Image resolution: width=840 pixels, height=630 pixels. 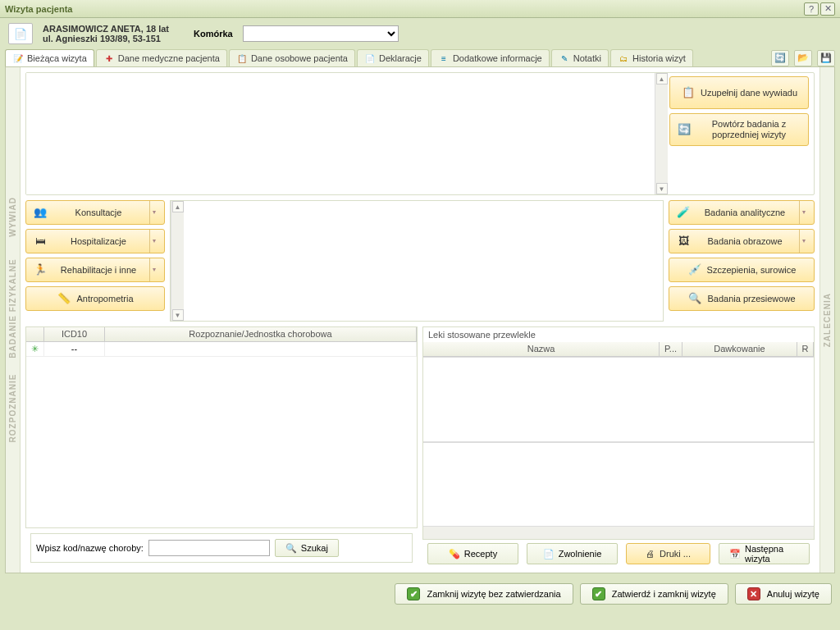 I want to click on consult-icon: 👥, so click(x=40, y=213).